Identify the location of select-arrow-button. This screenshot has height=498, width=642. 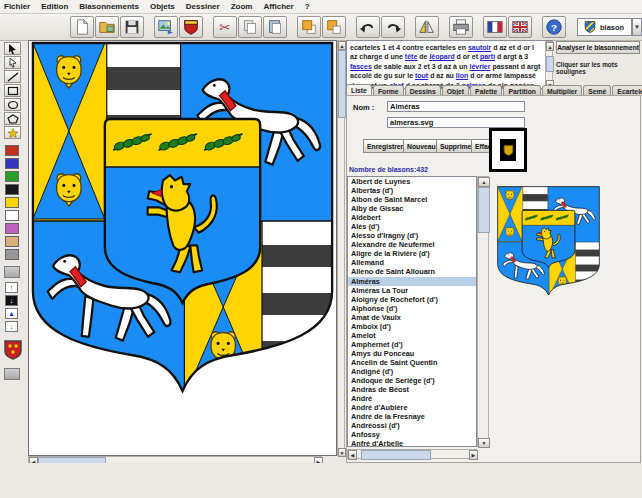
(12, 48).